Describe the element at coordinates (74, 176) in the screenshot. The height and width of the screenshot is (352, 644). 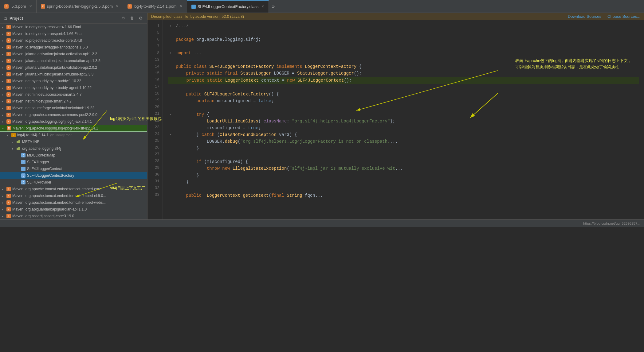
I see `tree-item: CSLF4JLoggerContextFactory` at that location.